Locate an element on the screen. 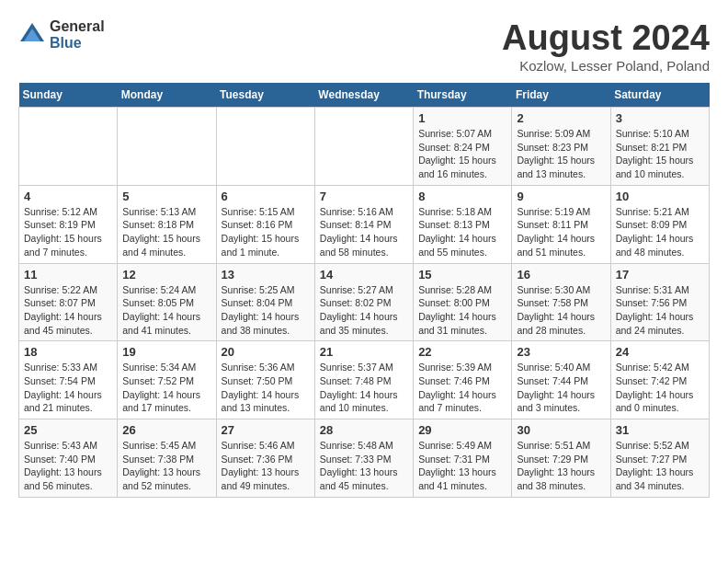 Image resolution: width=728 pixels, height=563 pixels. day-info: Sunrise: 5:51 AM Sunset: 7:29 PM Dayligh… is located at coordinates (561, 465).